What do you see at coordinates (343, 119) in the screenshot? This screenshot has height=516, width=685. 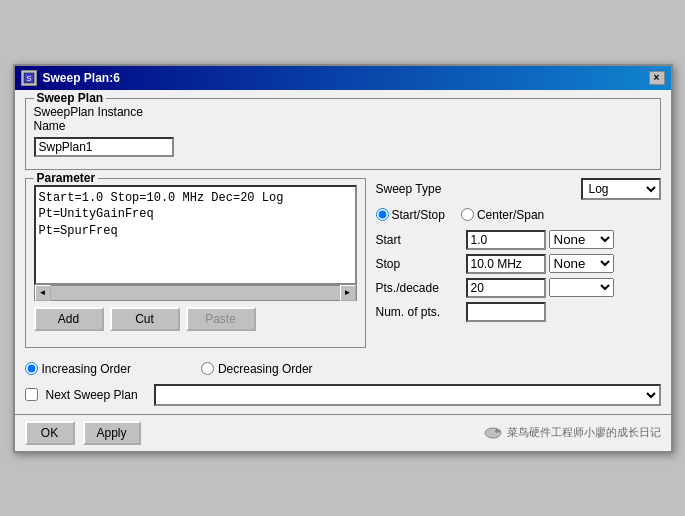 I see `instance-name-row: SweepPlan Instance Name` at bounding box center [343, 119].